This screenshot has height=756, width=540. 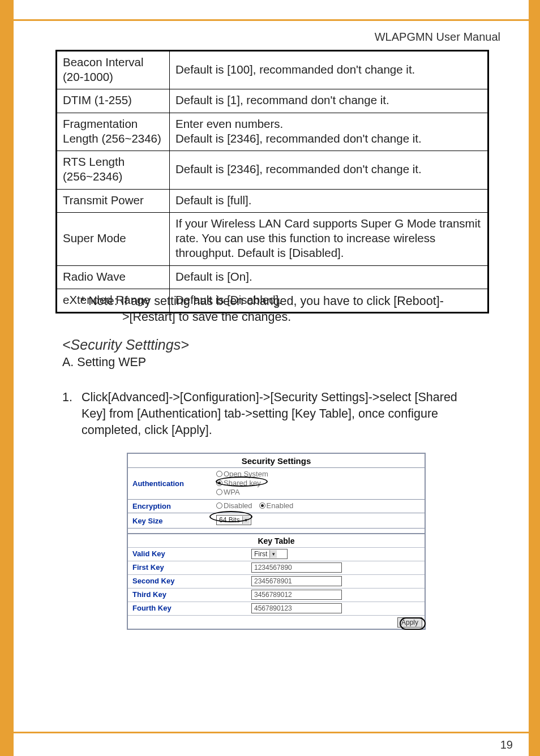 I want to click on setting-desc: Default is [100], recommanded don't chan…, so click(x=329, y=70).